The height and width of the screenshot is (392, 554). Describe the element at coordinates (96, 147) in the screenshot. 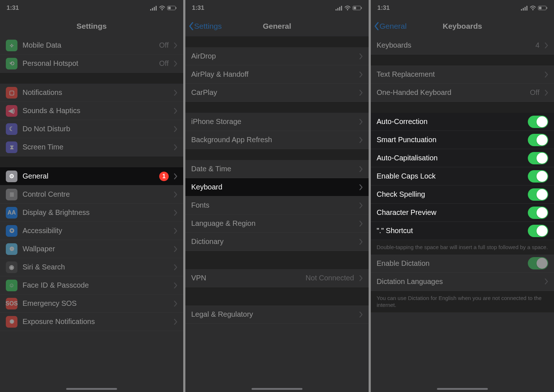

I see `row-label: Screen Time` at that location.